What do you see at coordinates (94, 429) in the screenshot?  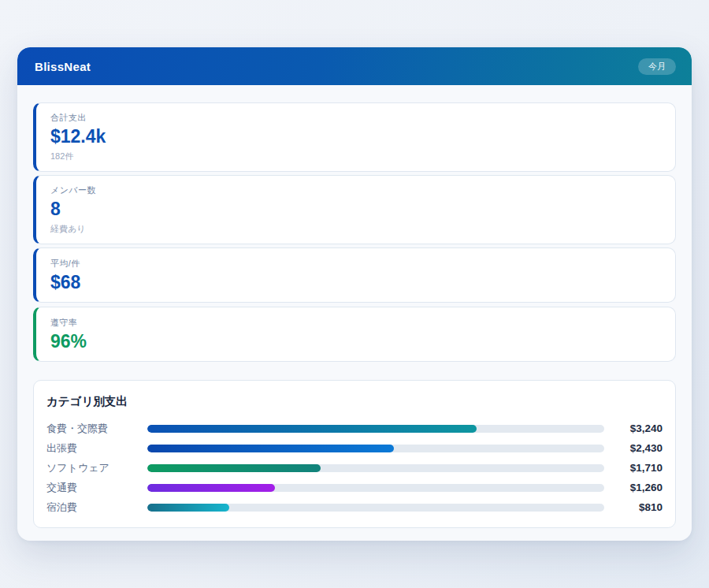 I see `category-label: 食費・交際費` at bounding box center [94, 429].